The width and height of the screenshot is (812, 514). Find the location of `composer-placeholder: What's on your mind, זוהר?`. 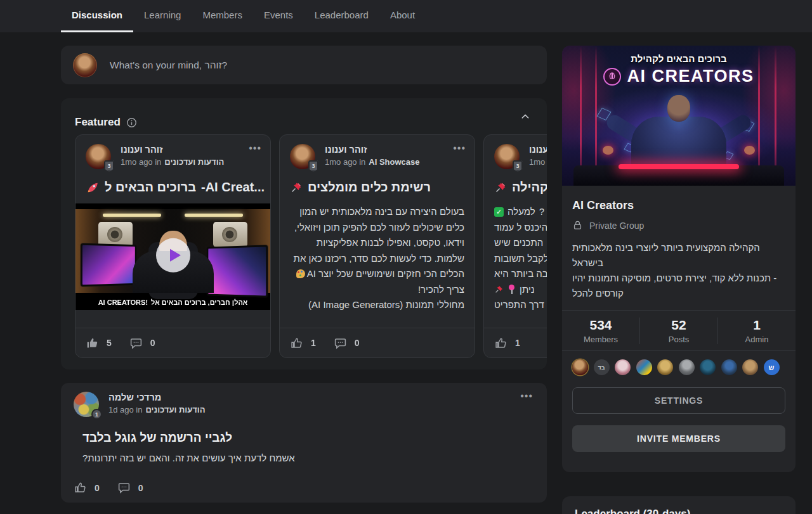

composer-placeholder: What's on your mind, זוהר? is located at coordinates (169, 65).